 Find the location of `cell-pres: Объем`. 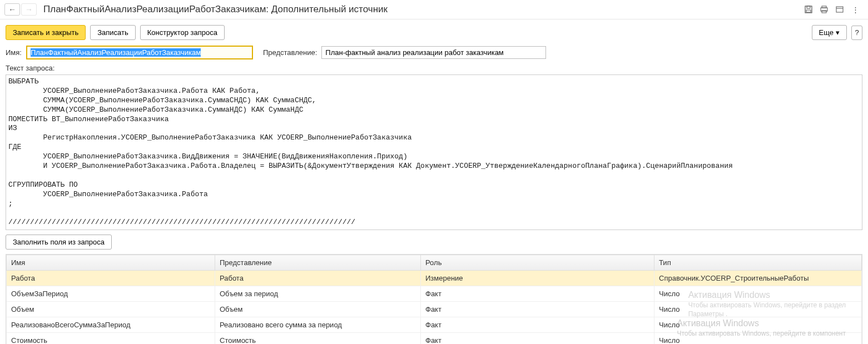

cell-pres: Объем is located at coordinates (318, 310).